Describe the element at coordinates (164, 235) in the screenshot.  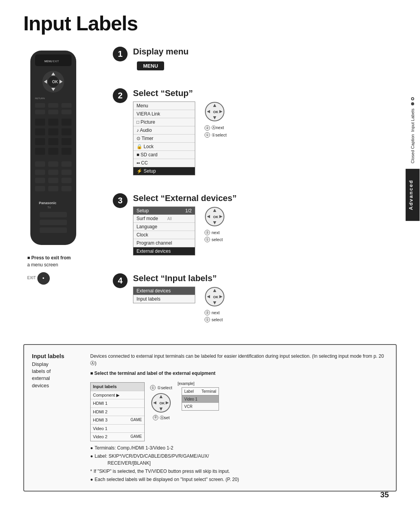
I see `menu-item-clock: Clock` at that location.